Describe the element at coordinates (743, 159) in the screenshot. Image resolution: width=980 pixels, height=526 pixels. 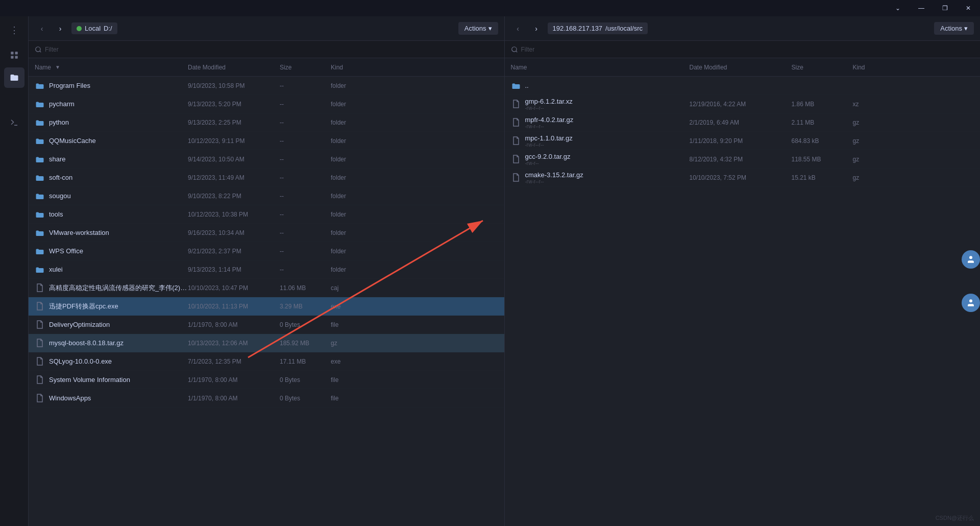
I see `table-row: gcc-9.2.0.tar.gz-rw-r--8/12/2019, 4:32 P…` at that location.